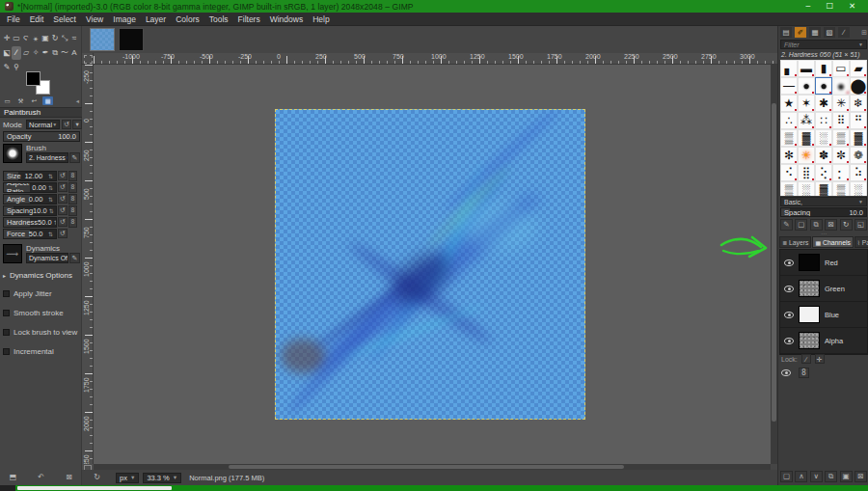  I want to click on reset-tool-options-button: ↻, so click(96, 477).